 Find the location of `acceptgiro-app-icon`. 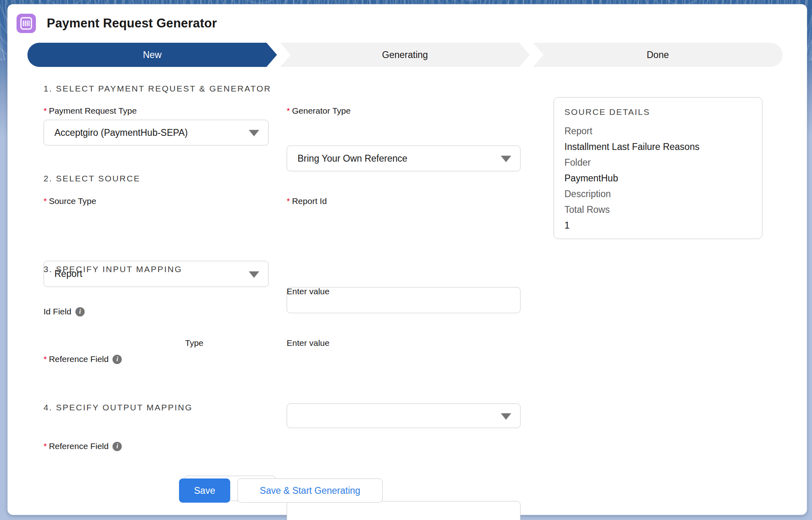

acceptgiro-app-icon is located at coordinates (26, 23).